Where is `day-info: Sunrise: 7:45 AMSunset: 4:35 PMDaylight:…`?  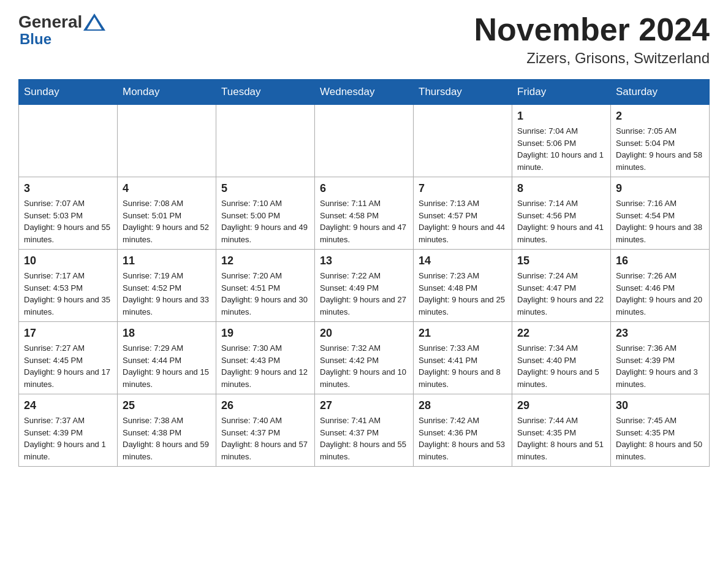
day-info: Sunrise: 7:45 AMSunset: 4:35 PMDaylight:… is located at coordinates (660, 439).